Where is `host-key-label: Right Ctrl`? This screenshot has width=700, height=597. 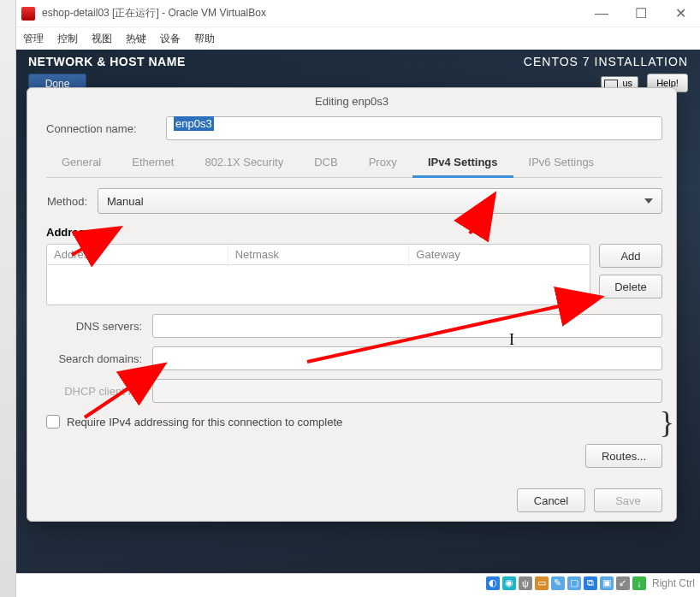 host-key-label: Right Ctrl is located at coordinates (673, 583).